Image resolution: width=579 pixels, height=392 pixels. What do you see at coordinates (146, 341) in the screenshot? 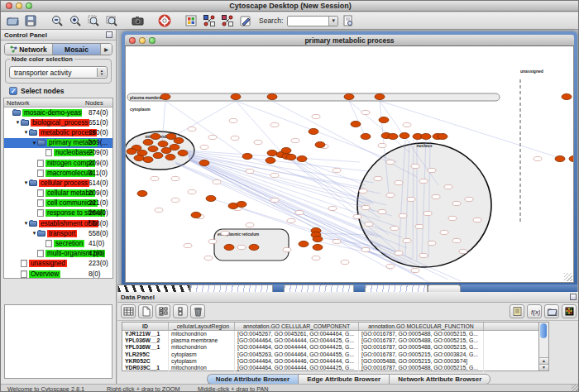
I see `table-cell: YPL036W__2` at bounding box center [146, 341].